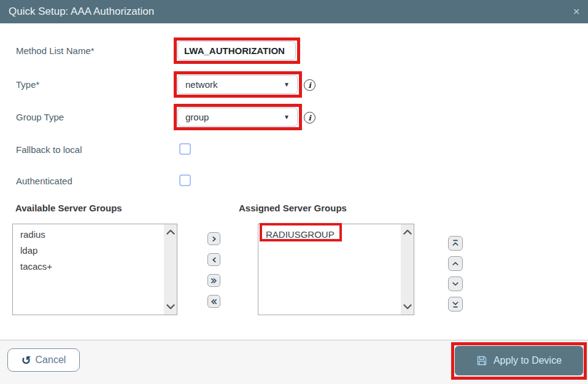 The height and width of the screenshot is (384, 588). Describe the element at coordinates (88, 267) in the screenshot. I see `list-item: tacacs+` at that location.